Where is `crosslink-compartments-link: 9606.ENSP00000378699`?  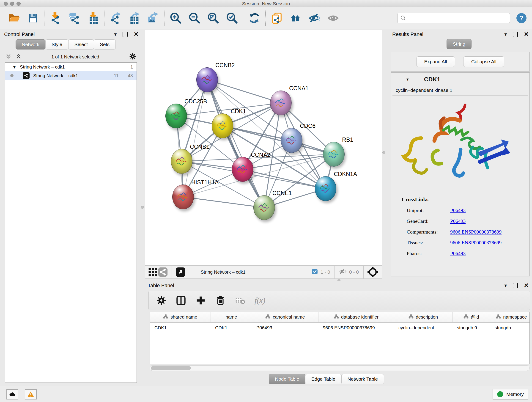
crosslink-compartments-link: 9606.ENSP00000378699 is located at coordinates (476, 232).